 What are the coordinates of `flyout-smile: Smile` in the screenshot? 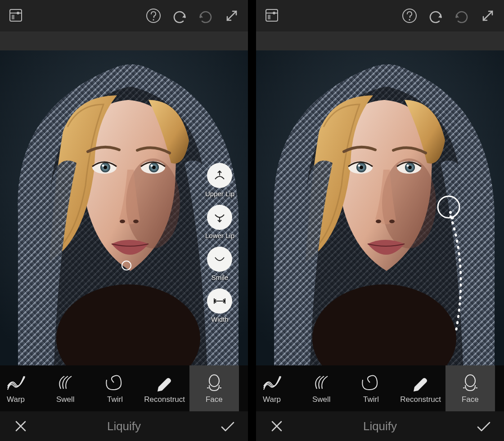 It's located at (220, 264).